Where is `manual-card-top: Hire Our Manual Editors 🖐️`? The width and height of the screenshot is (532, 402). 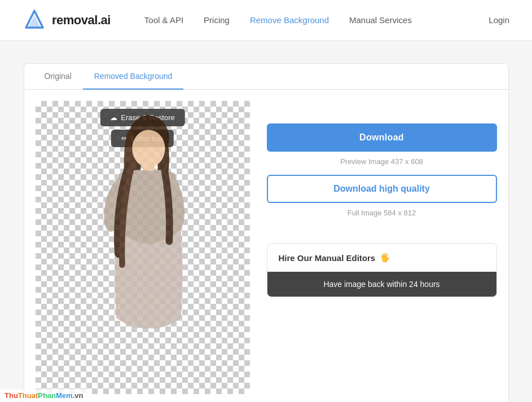
manual-card-top: Hire Our Manual Editors 🖐️ is located at coordinates (382, 258).